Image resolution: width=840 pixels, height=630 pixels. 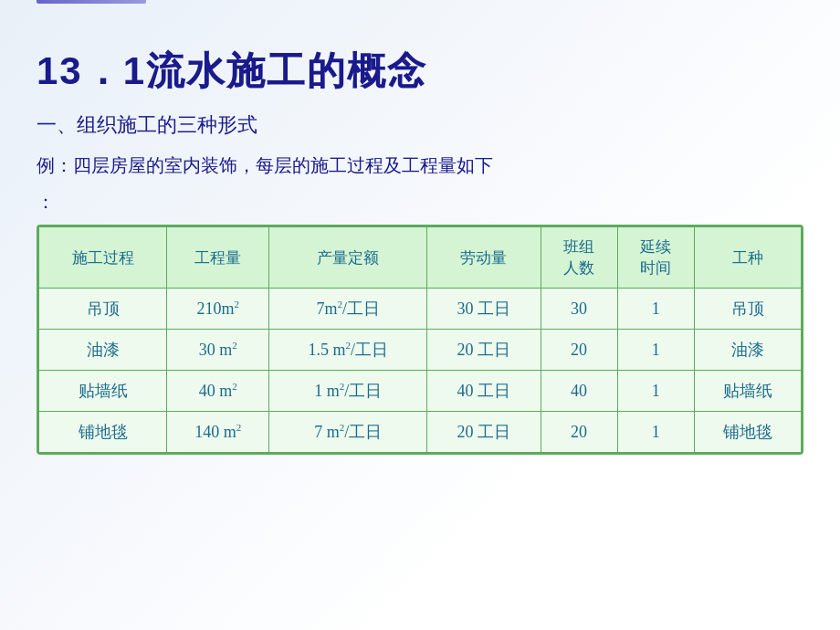 What do you see at coordinates (420, 257) in the screenshot?
I see `table-header-row: 施工过程 工程量 产量定额 劳动量 班组人数 延续时间 工种` at bounding box center [420, 257].